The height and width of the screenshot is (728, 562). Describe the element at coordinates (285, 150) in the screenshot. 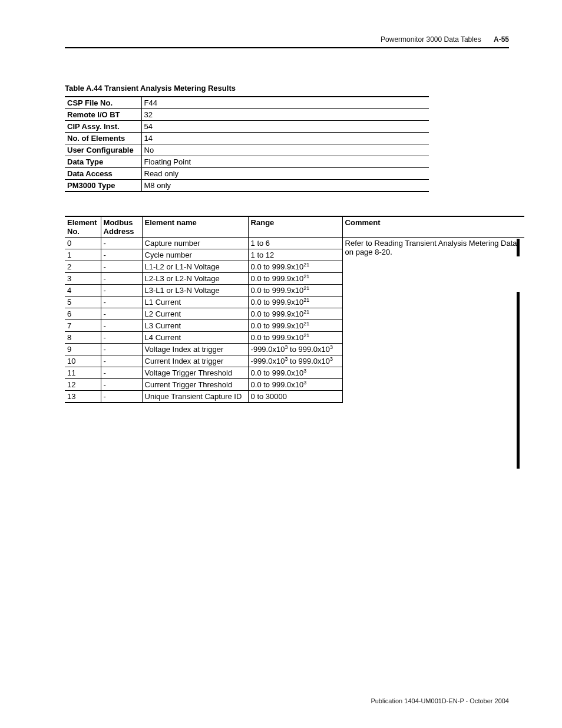

I see `meta-value: No` at that location.